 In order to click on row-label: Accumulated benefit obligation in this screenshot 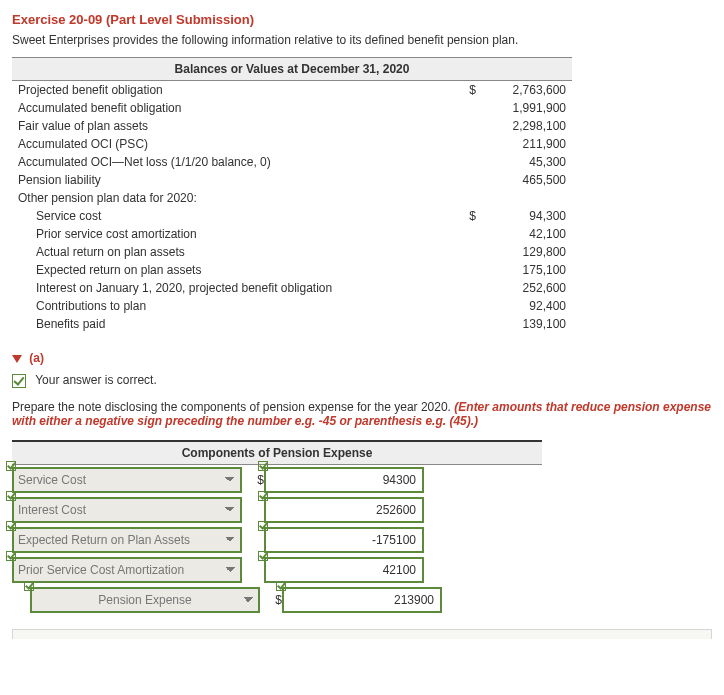, I will do `click(238, 108)`.